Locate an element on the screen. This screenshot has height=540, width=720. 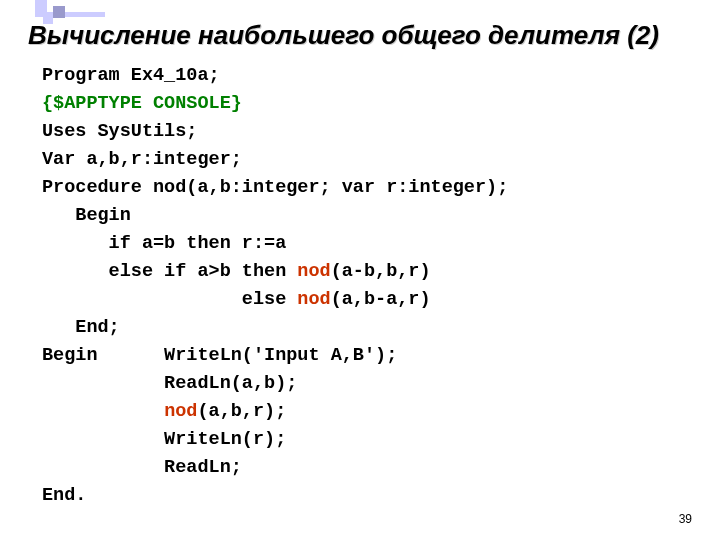
code-line: Procedure nod(a,b:integer; var r:integer… is located at coordinates (275, 188).